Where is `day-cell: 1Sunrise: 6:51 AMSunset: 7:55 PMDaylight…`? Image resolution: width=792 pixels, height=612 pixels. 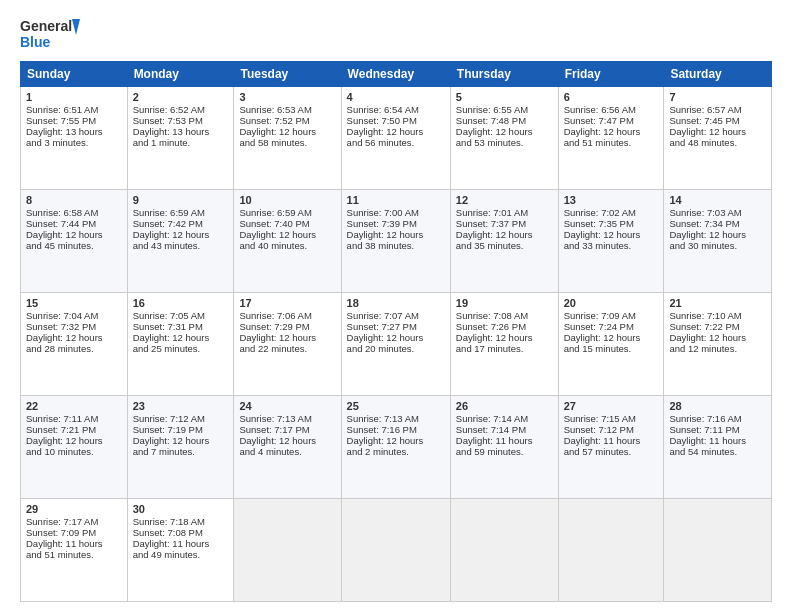 day-cell: 1Sunrise: 6:51 AMSunset: 7:55 PMDaylight… is located at coordinates (74, 138).